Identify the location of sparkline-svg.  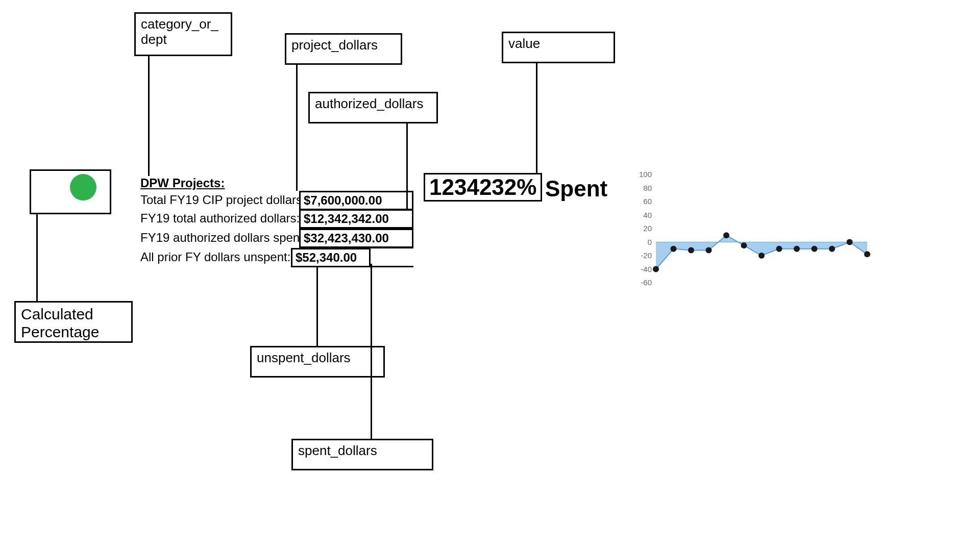
(750, 229).